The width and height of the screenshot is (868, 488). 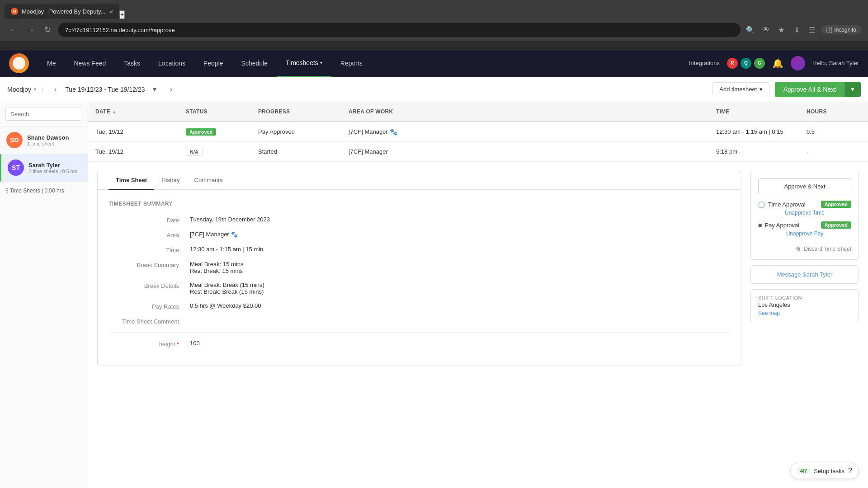 I want to click on new-tab-button: +, so click(x=122, y=14).